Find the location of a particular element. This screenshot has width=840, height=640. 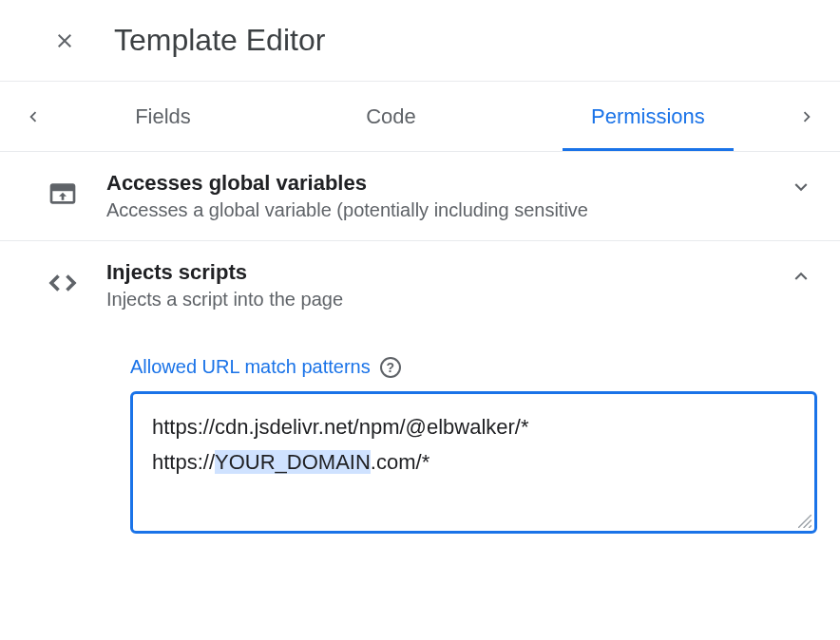

expand-toggle is located at coordinates (801, 187).